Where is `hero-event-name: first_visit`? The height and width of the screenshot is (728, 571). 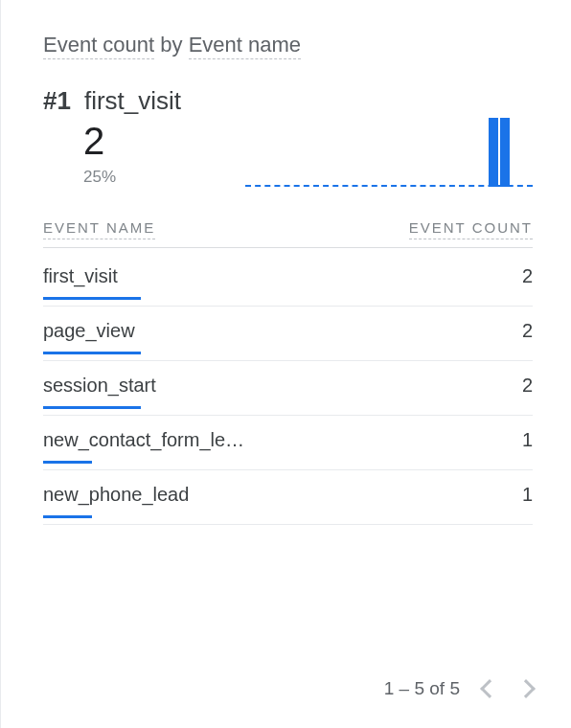 hero-event-name: first_visit is located at coordinates (132, 102).